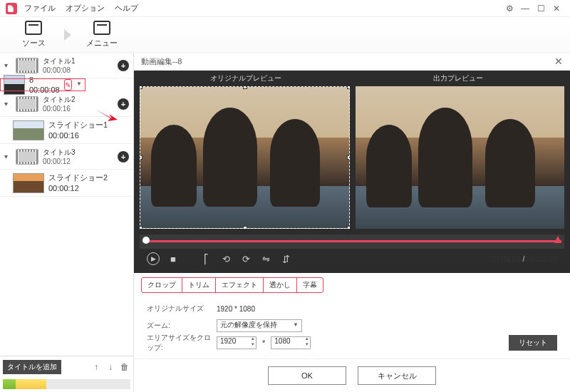 This screenshot has width=570, height=392. Describe the element at coordinates (43, 85) in the screenshot. I see `clip-row-selected: 800:00:08 ✎` at that location.